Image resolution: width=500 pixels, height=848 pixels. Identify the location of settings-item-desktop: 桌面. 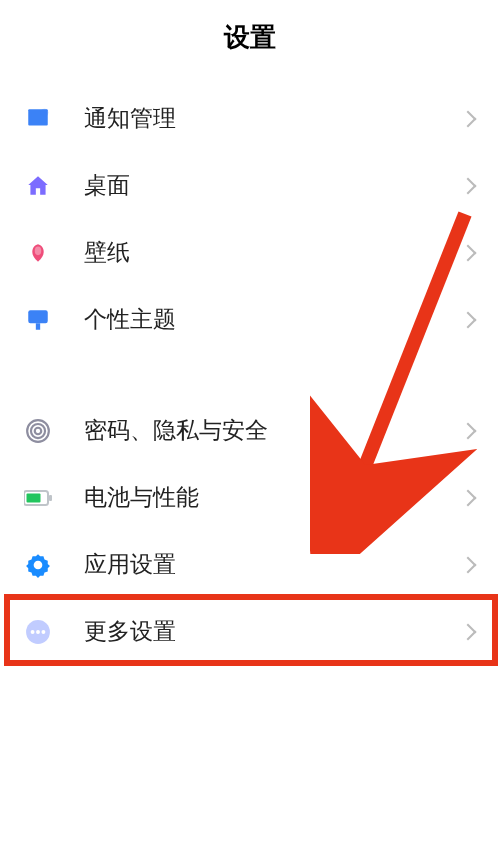
(250, 186).